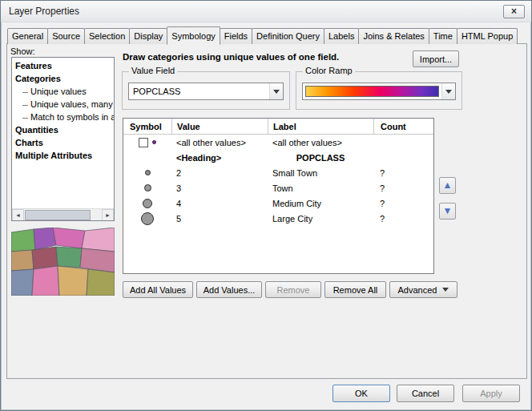  What do you see at coordinates (62, 143) in the screenshot?
I see `sidebar-item-charts: Charts` at bounding box center [62, 143].